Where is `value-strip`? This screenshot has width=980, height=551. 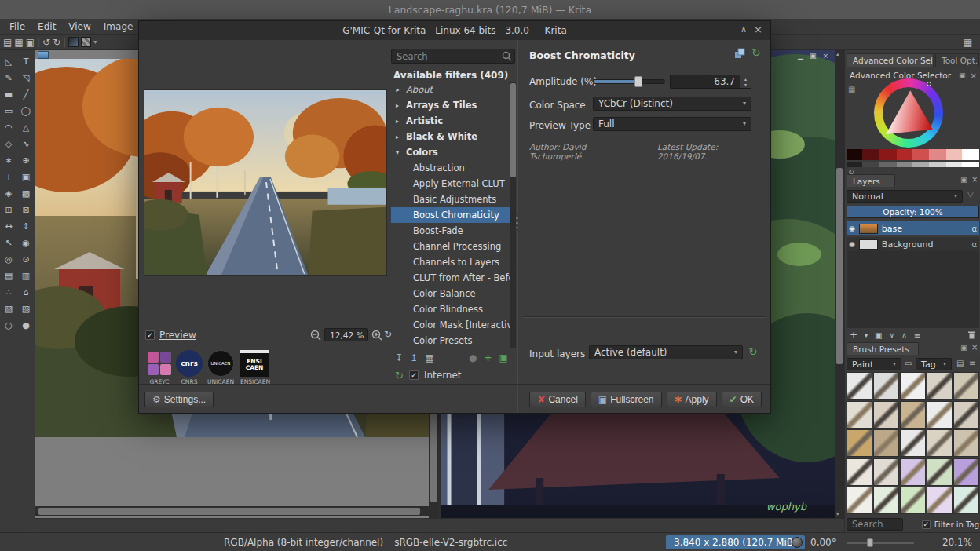
value-strip is located at coordinates (912, 165).